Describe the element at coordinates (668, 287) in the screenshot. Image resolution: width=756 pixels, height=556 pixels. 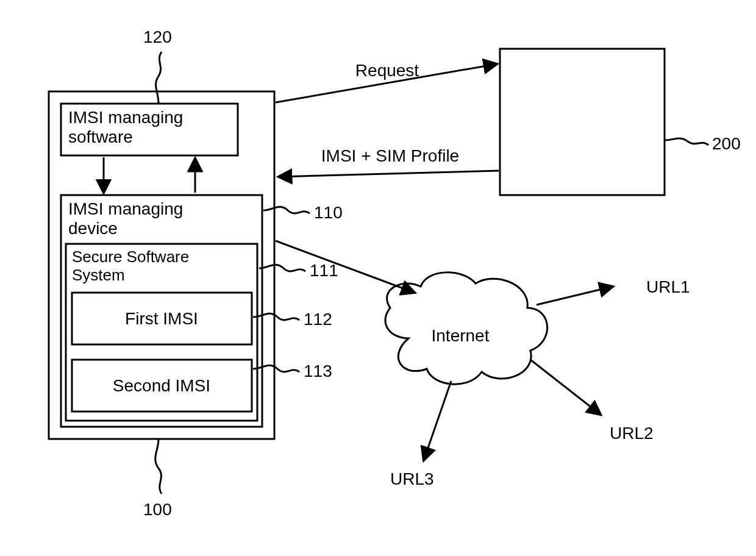
I see `url1-label: URL1` at that location.